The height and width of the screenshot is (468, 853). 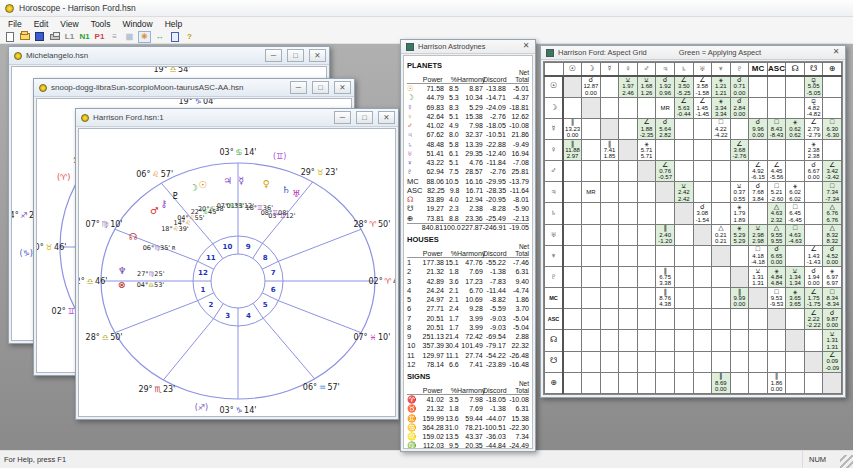 I want to click on cell: 4.76, so click(x=471, y=162).